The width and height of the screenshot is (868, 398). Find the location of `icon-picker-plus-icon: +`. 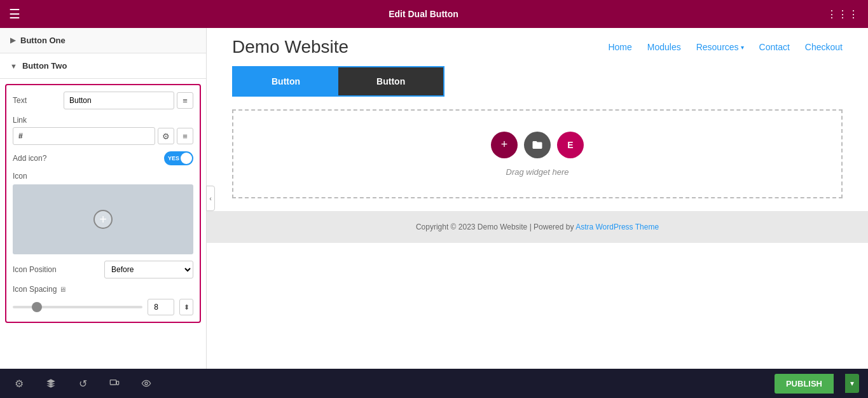

icon-picker-plus-icon: + is located at coordinates (103, 219).